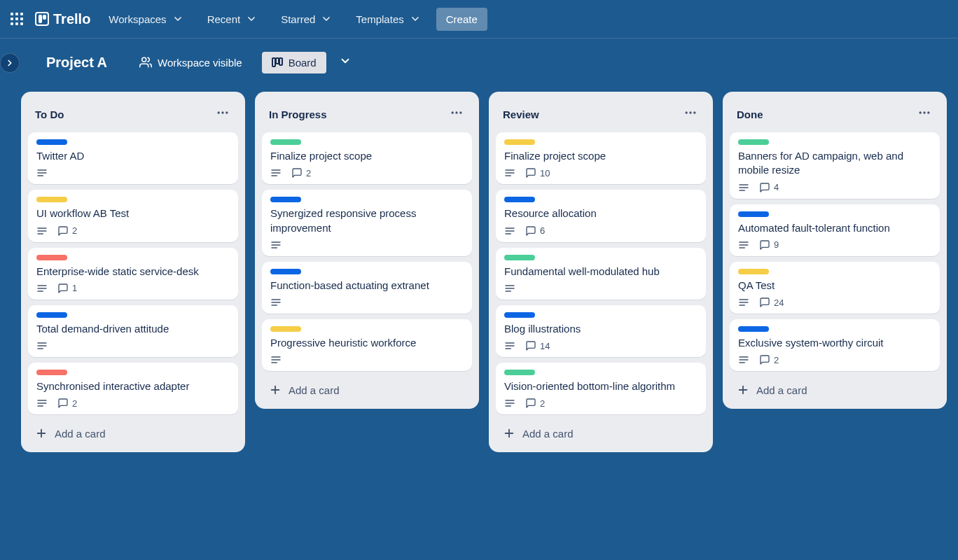  What do you see at coordinates (133, 388) in the screenshot?
I see `card: Synchronised interactive adapter 2` at bounding box center [133, 388].